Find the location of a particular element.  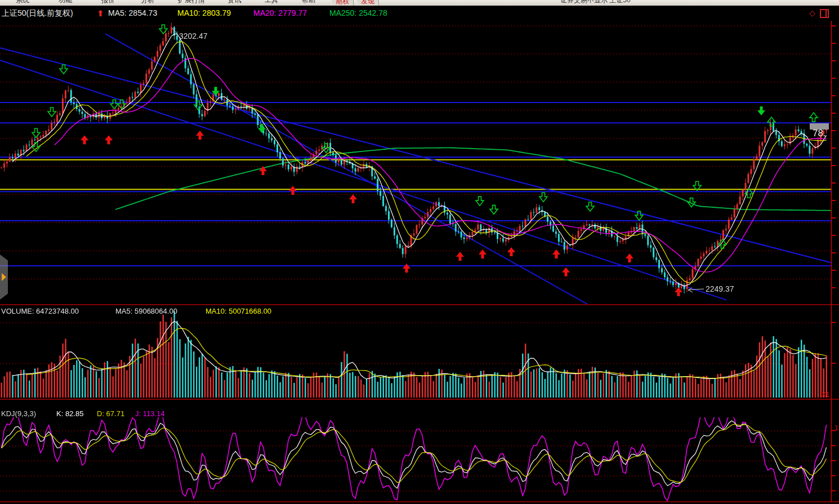

title-ma-label-1: MA10: 2803.79 is located at coordinates (204, 14).